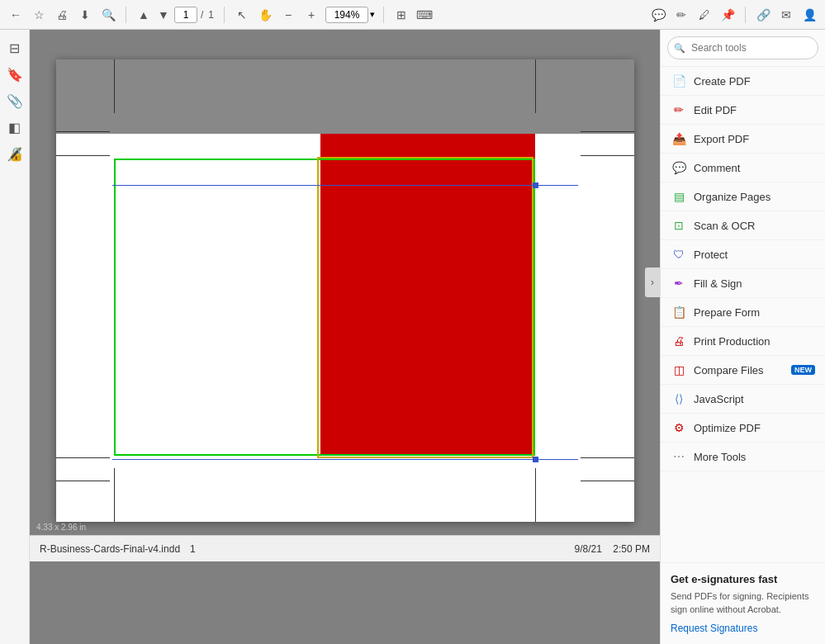  Describe the element at coordinates (743, 312) in the screenshot. I see `tool-item-prepare-form: 📋 Prepare Form` at that location.